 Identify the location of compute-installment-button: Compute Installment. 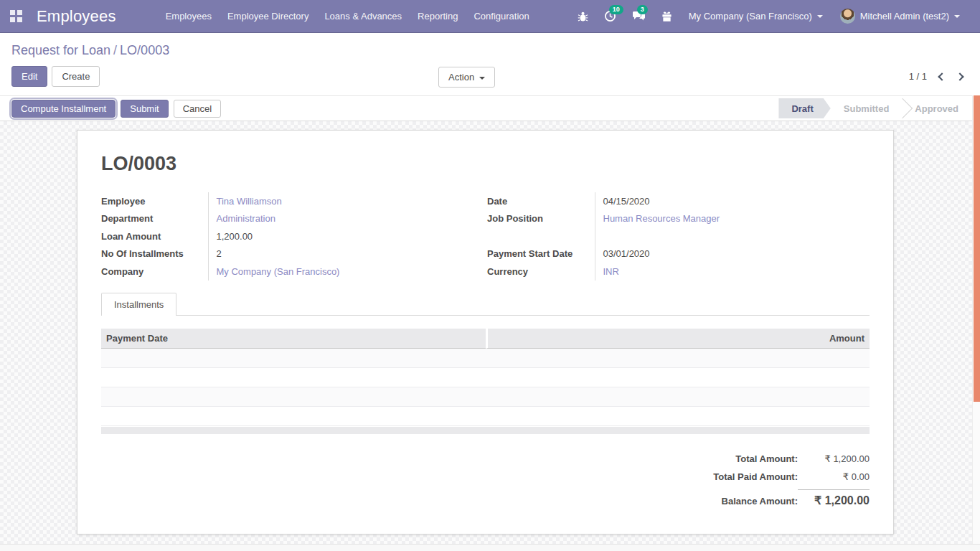
(63, 109).